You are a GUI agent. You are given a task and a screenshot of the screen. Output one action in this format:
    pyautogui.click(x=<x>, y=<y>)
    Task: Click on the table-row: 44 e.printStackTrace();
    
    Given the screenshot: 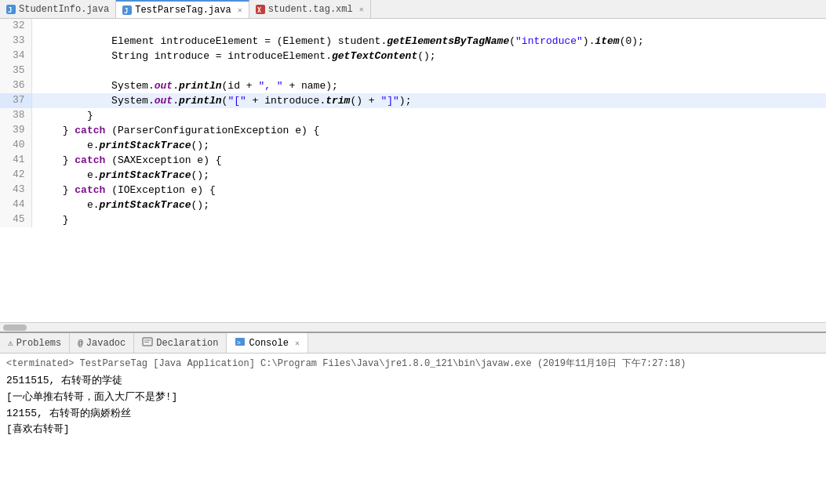 What is the action you would take?
    pyautogui.click(x=413, y=205)
    